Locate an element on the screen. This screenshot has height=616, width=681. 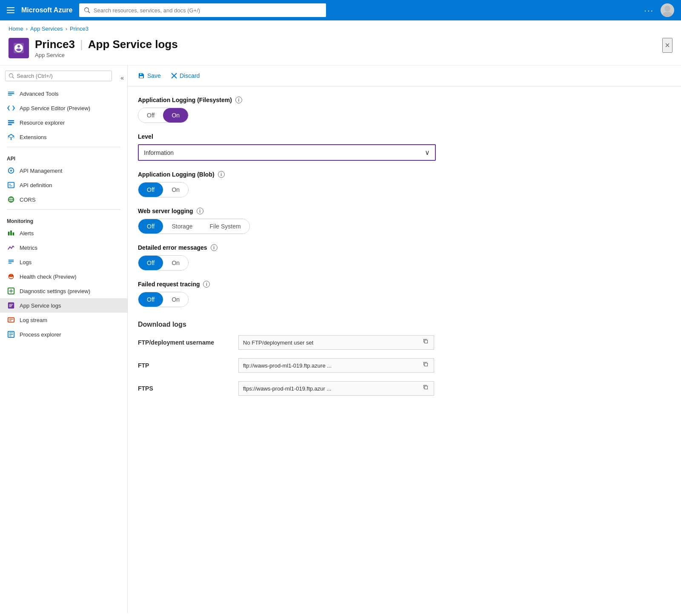
app-service-editor-icon is located at coordinates (11, 108).